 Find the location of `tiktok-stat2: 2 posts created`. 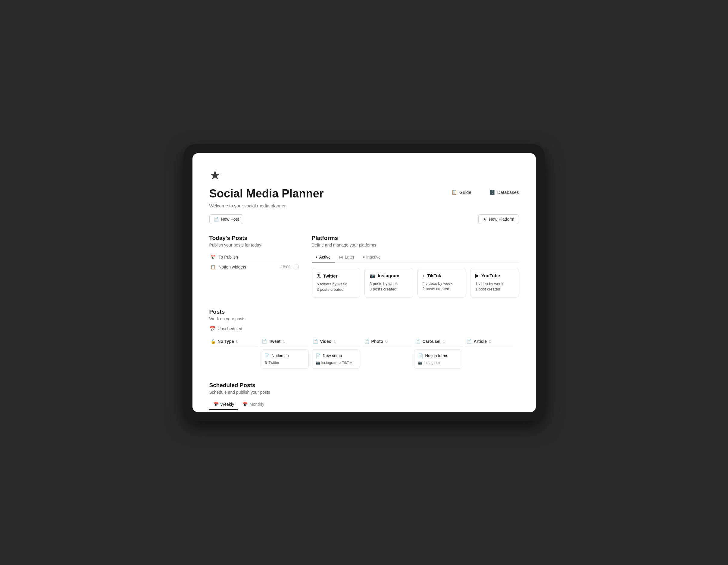

tiktok-stat2: 2 posts created is located at coordinates (442, 289).